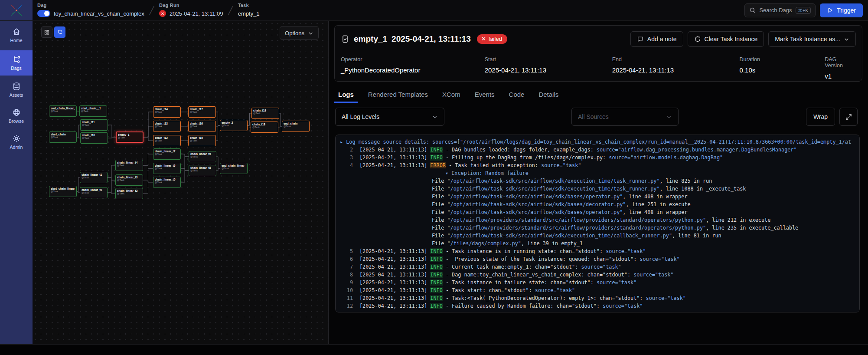  I want to click on log-collapse-toggle: ▾, so click(448, 173).